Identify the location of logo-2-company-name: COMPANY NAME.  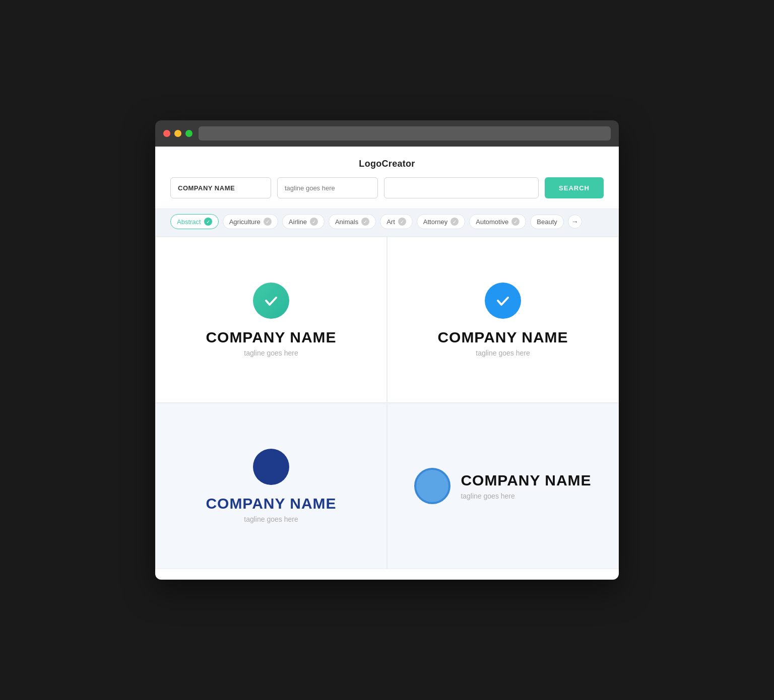
(503, 337).